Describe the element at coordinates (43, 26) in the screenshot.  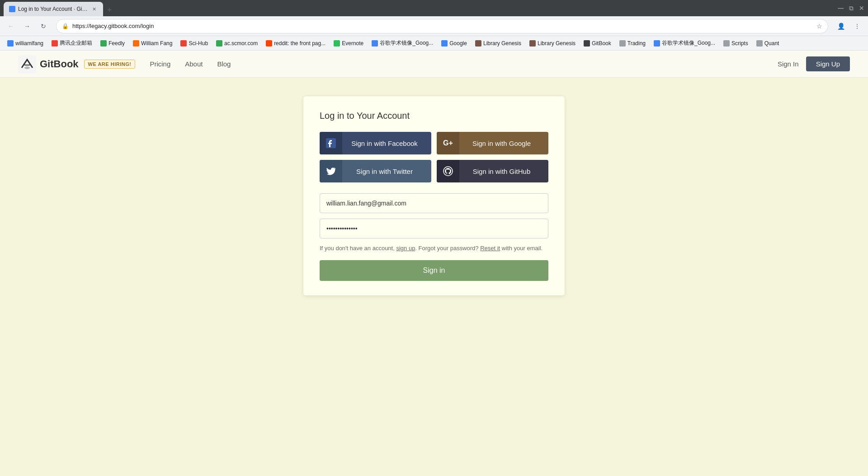
I see `reload-button: ↻` at that location.